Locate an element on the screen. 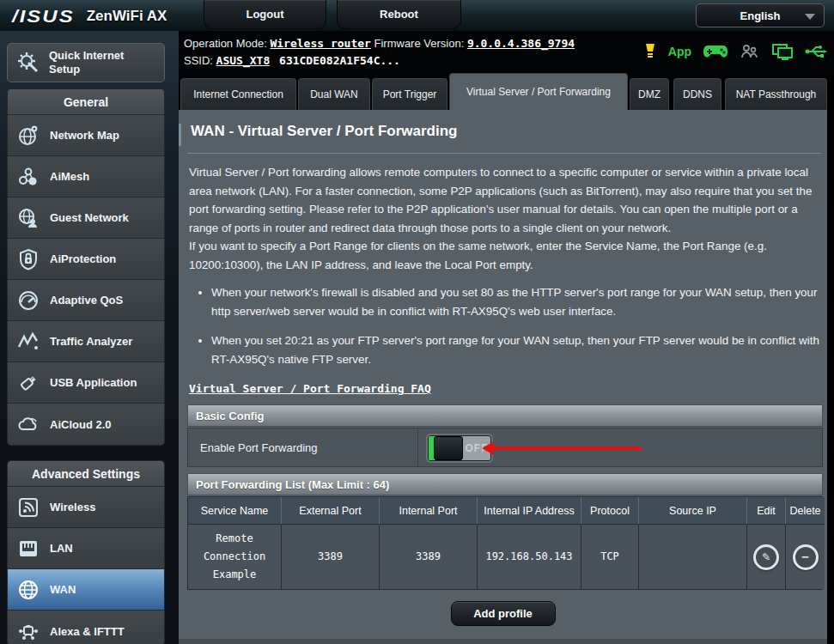 This screenshot has width=834, height=644. game-boost-icon is located at coordinates (715, 52).